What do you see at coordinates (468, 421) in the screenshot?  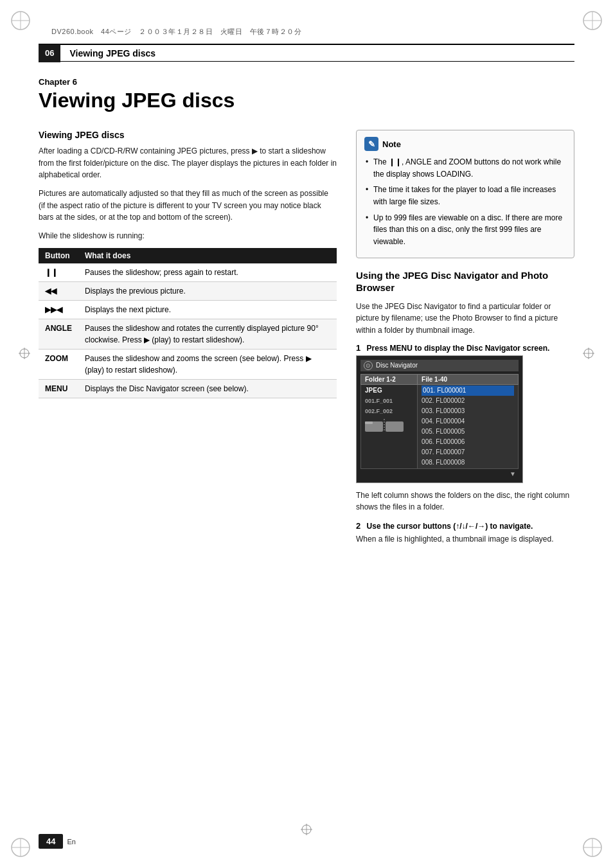 I see `disc-nav-file-item: 004. FL000004` at bounding box center [468, 421].